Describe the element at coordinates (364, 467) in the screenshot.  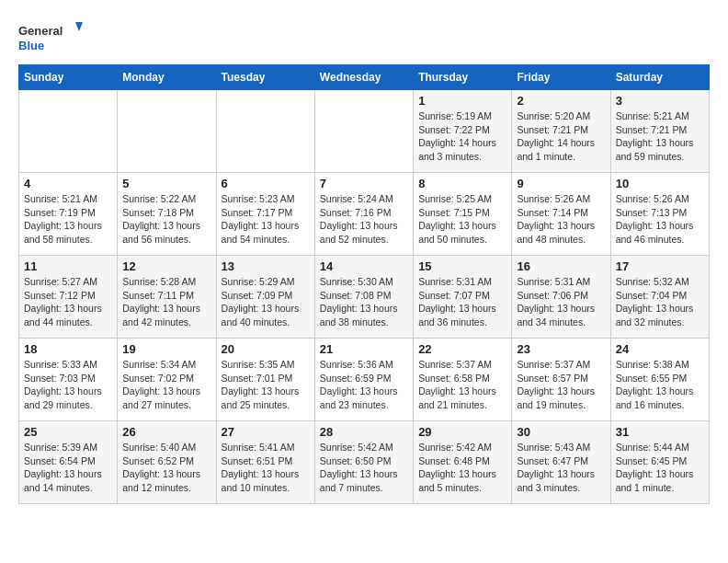
I see `day-info: Sunrise: 5:42 AM Sunset: 6:50 PM Dayligh…` at that location.